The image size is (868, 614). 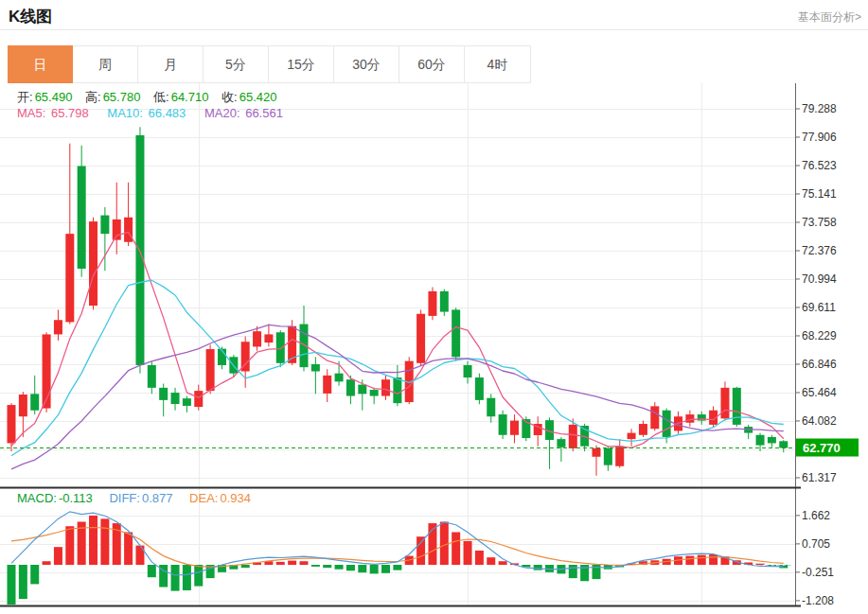 I want to click on svg-text: 61.317, so click(x=820, y=478).